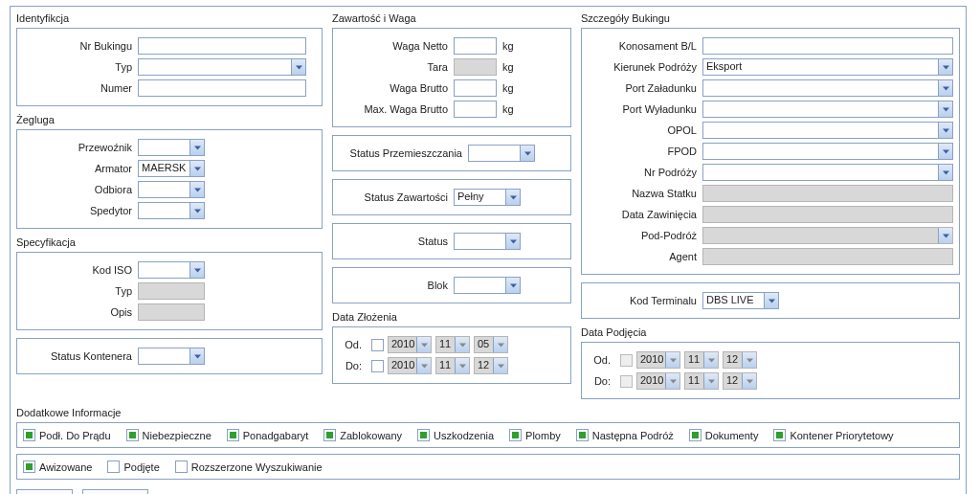 The image size is (980, 494). I want to click on bukingu-title: Szczegóły Bukingu, so click(770, 18).